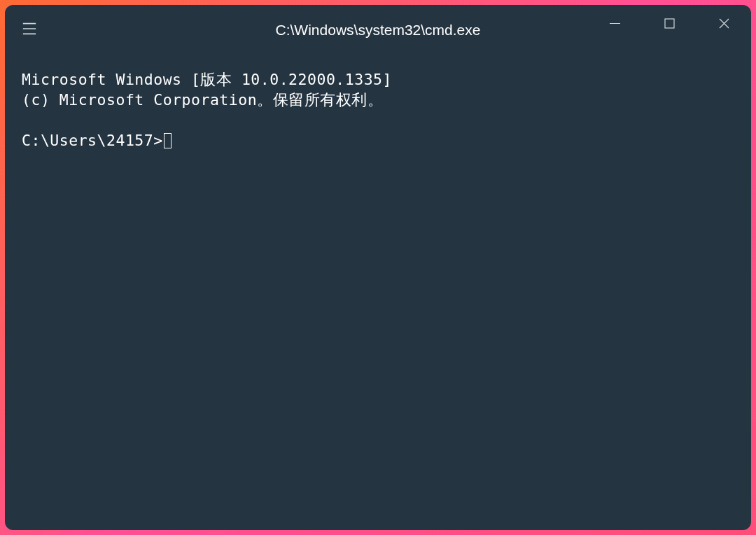  I want to click on hamburger-icon, so click(29, 30).